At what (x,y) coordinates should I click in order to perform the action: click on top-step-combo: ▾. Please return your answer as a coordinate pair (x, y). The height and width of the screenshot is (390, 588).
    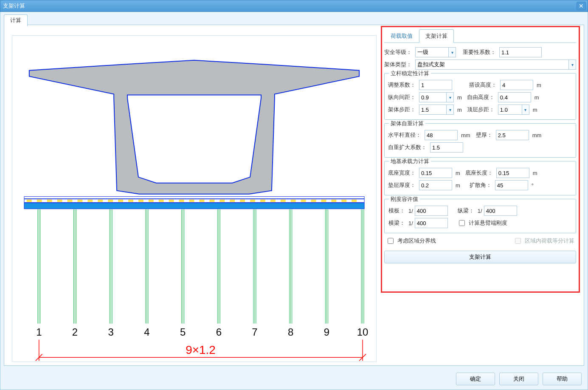
    Looking at the image, I should click on (514, 110).